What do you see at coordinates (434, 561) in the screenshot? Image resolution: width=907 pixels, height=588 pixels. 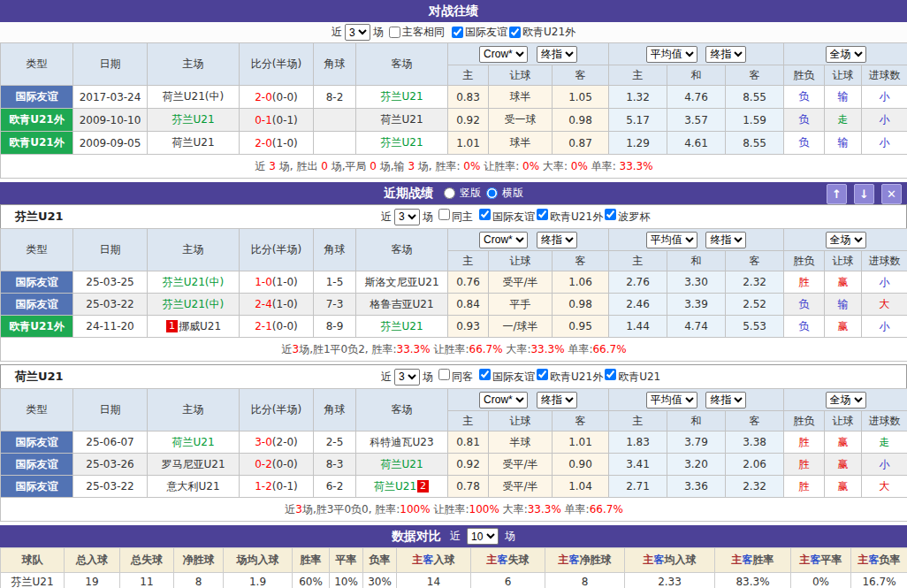 I see `cmp-col-venue-goals-for: 主客入球` at bounding box center [434, 561].